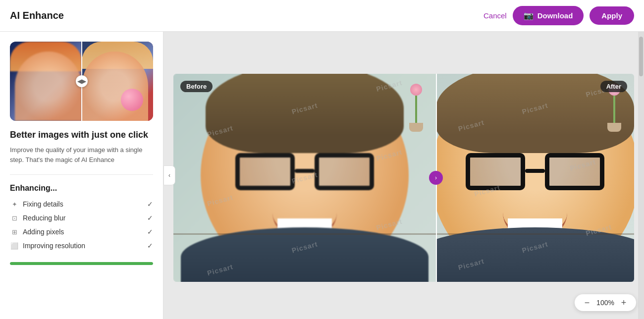  I want to click on header-actions: Cancel 📷 Download Apply, so click(559, 16).